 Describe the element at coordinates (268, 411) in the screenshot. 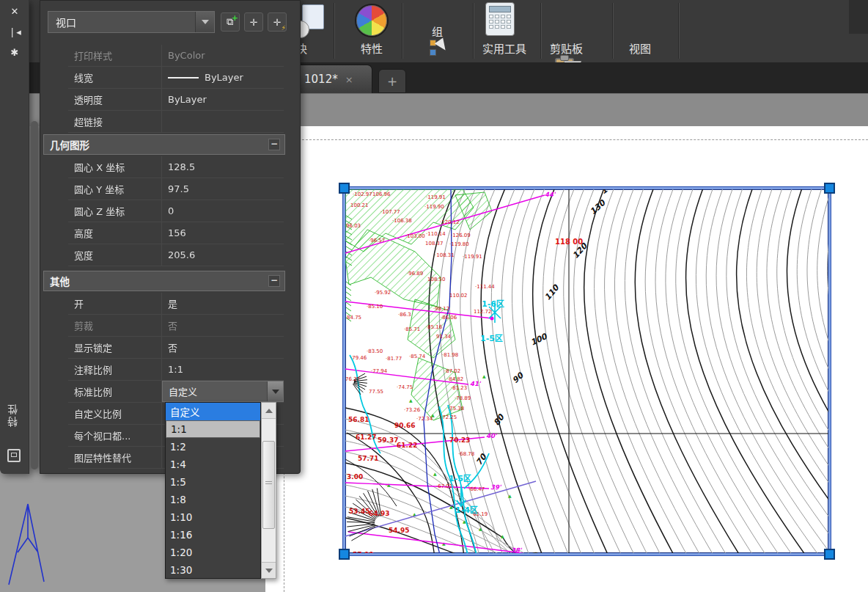

I see `scroll-up-icon` at that location.